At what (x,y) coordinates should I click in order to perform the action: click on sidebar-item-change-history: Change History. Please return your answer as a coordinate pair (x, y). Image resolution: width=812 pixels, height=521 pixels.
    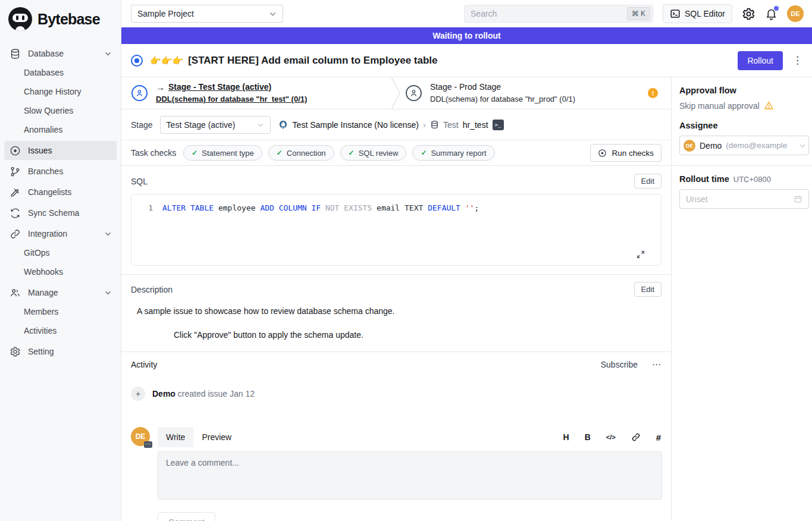
    Looking at the image, I should click on (61, 92).